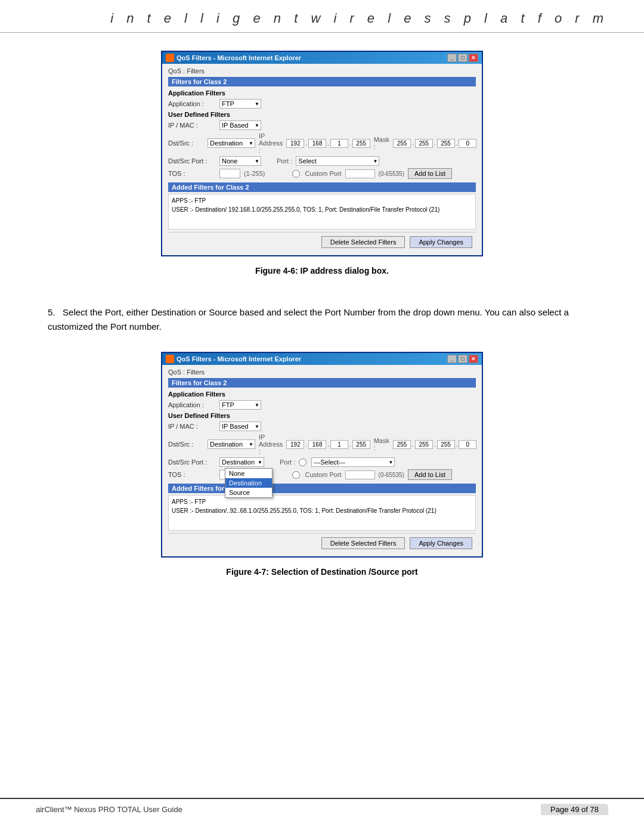 The width and height of the screenshot is (644, 833). Describe the element at coordinates (234, 359) in the screenshot. I see `titlebar-left-2: QoS Filters - Microsoft Internet Explore…` at that location.